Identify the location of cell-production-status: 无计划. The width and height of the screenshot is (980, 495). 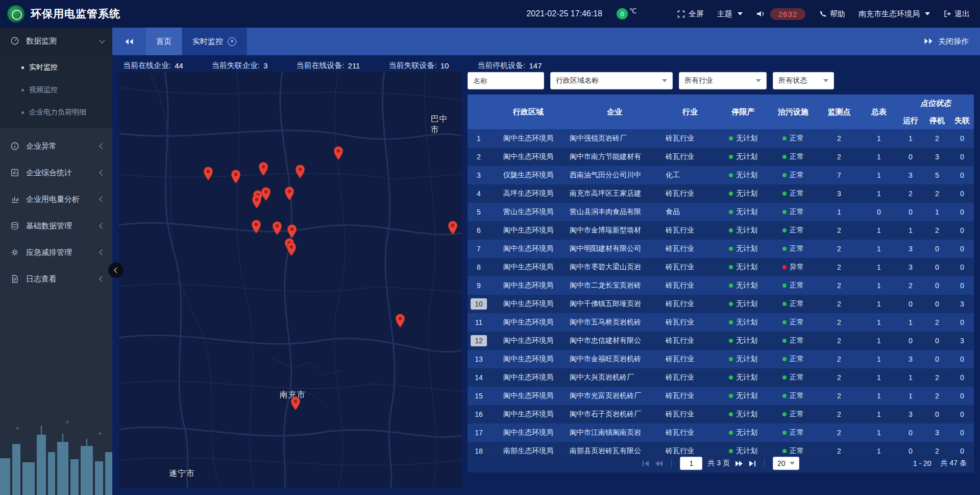
(743, 359).